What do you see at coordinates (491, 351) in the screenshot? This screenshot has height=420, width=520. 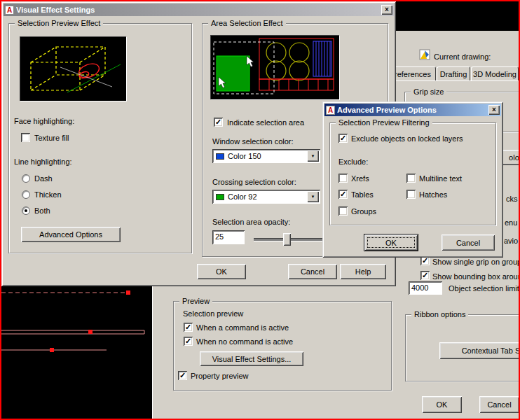 I see `button-label: Contextual Tab St` at bounding box center [491, 351].